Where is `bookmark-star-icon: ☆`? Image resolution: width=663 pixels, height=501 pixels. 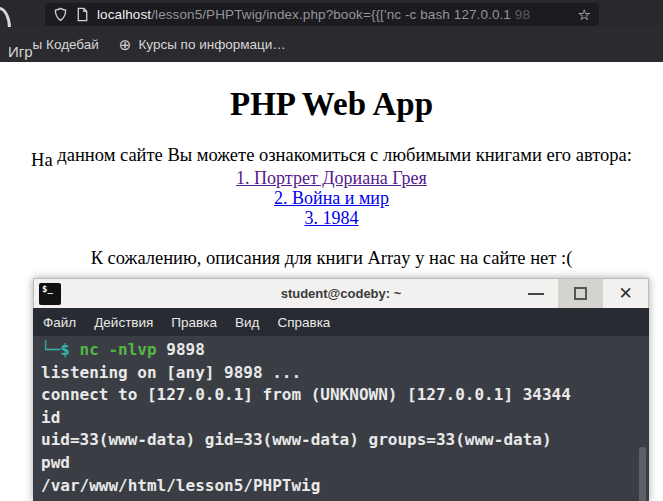 bookmark-star-icon: ☆ is located at coordinates (584, 14).